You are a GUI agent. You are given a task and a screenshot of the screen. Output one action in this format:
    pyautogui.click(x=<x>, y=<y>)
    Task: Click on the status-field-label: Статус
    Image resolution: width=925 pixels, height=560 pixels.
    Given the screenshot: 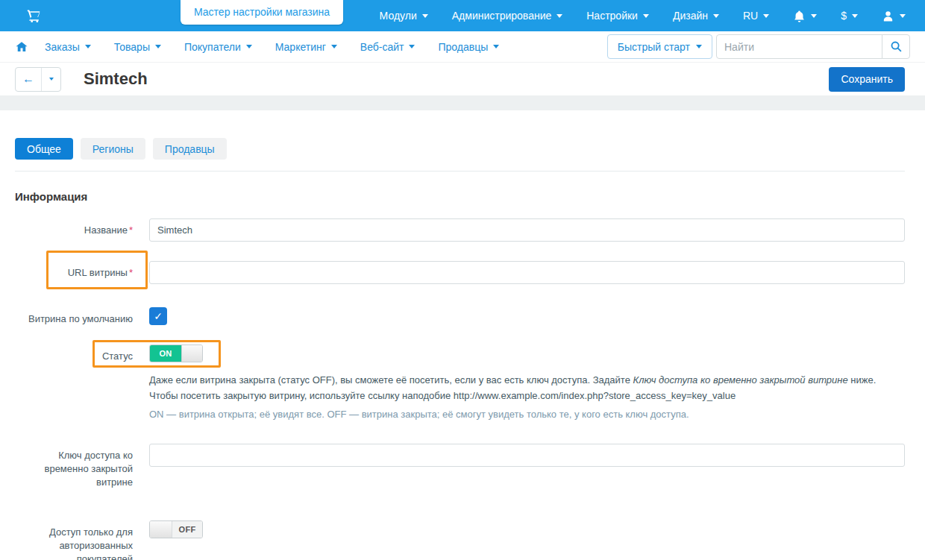 What is the action you would take?
    pyautogui.click(x=74, y=383)
    